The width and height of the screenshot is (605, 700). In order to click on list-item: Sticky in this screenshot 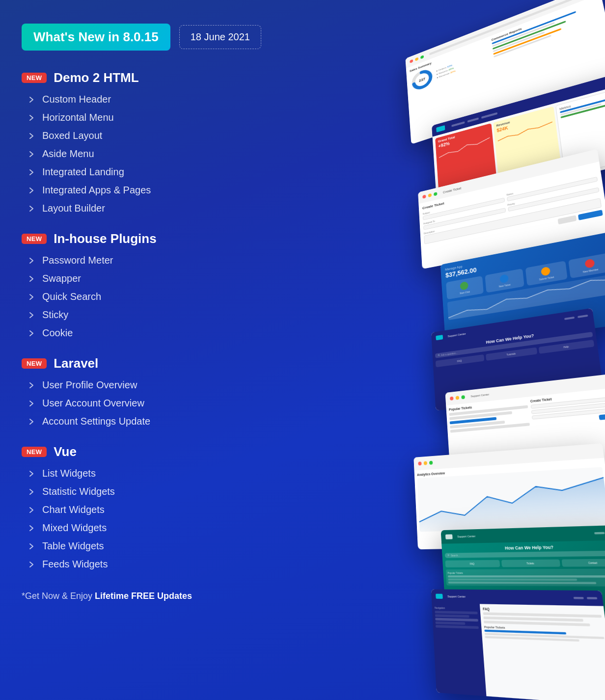, I will do `click(146, 315)`.